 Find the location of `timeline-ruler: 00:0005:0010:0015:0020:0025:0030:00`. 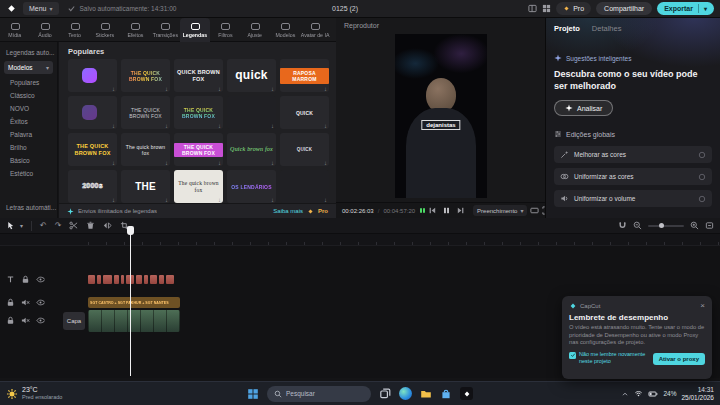

timeline-ruler: 00:0005:0010:0015:0020:0025:0030:00 is located at coordinates (360, 240).